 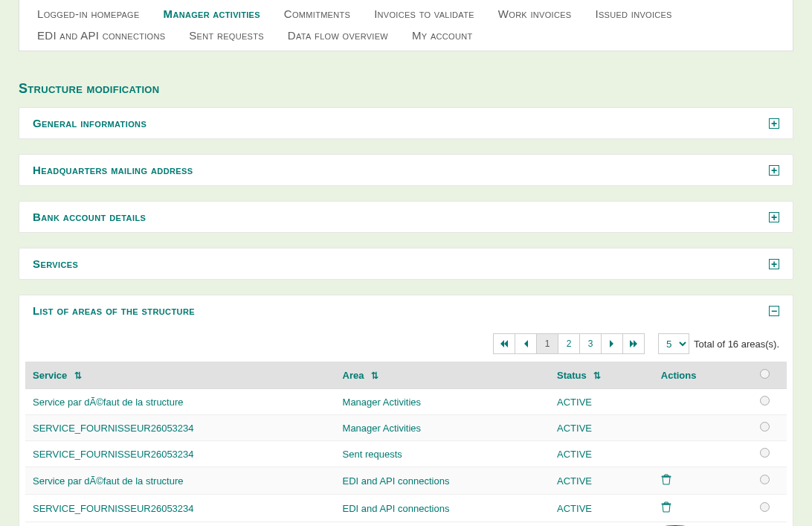 What do you see at coordinates (180, 375) in the screenshot?
I see `col-header-service: Service ⇅` at bounding box center [180, 375].